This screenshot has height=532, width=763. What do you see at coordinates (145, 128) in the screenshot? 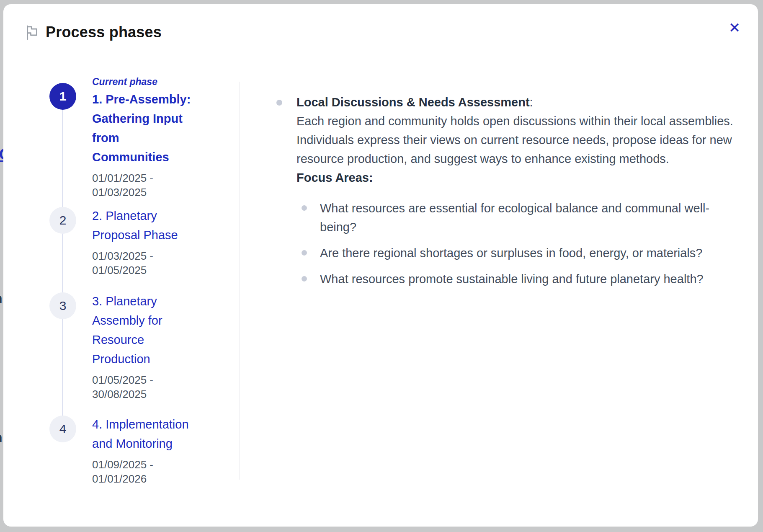
I see `step-1-title: 1. Pre-Assembly: Gathering Input from Co…` at bounding box center [145, 128].